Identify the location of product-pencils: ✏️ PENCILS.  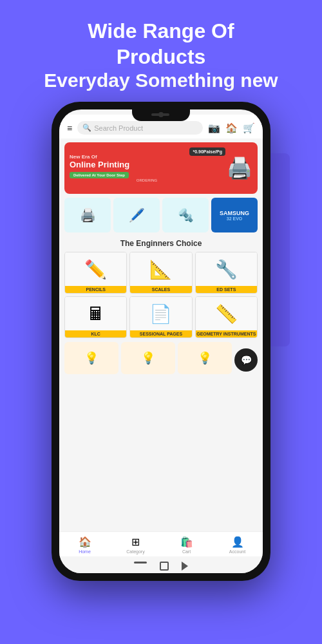
(95, 273).